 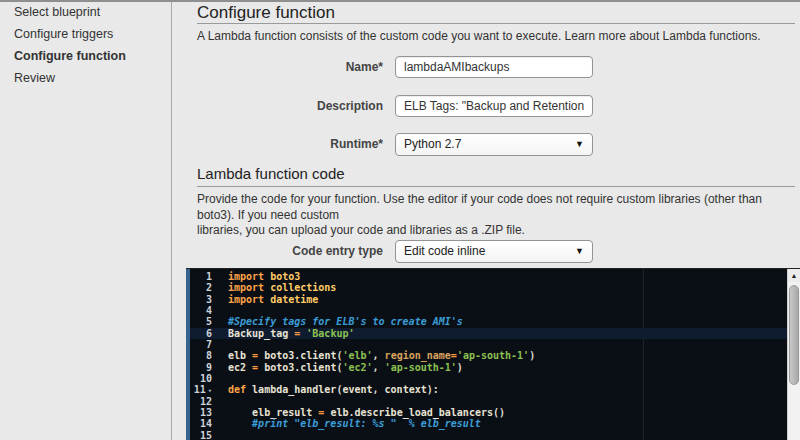 What do you see at coordinates (488, 322) in the screenshot?
I see `code-line: 5#Specify tags for ELB's to create AMI's` at bounding box center [488, 322].